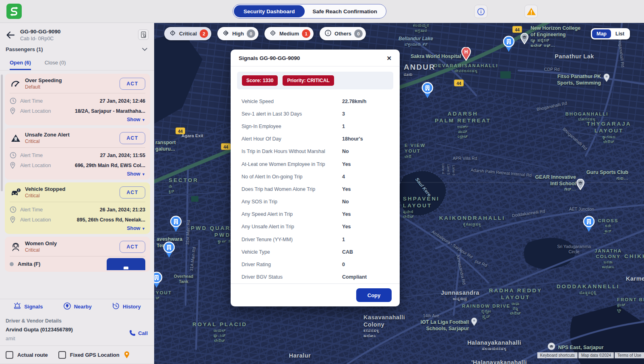  What do you see at coordinates (33, 355) in the screenshot?
I see `option-label: Actual route` at bounding box center [33, 355].